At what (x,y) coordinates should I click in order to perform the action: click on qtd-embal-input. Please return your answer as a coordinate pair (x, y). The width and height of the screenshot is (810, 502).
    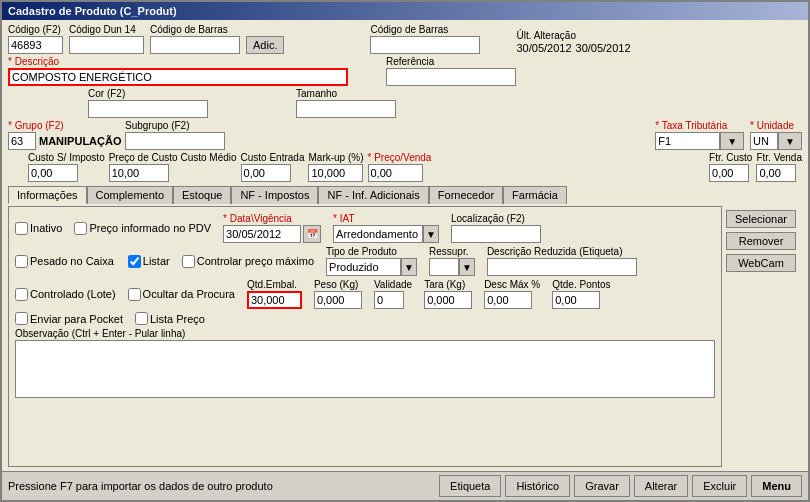
    Looking at the image, I should click on (274, 300).